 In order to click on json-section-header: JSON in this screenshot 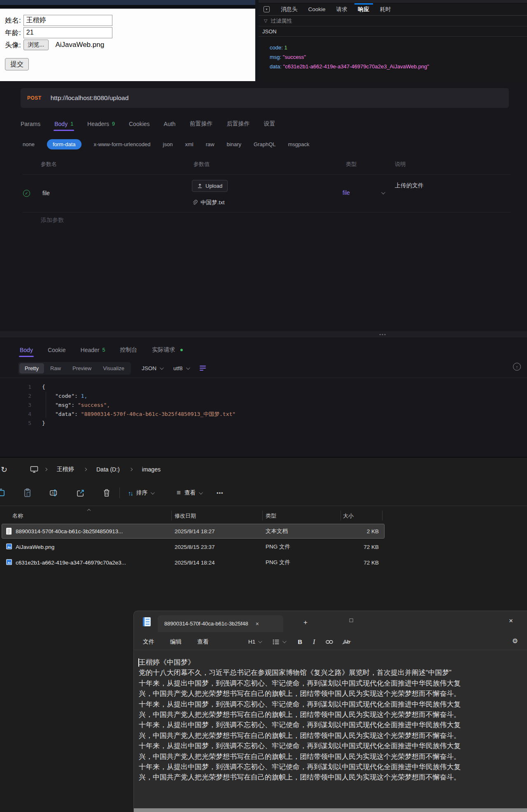, I will do `click(393, 31)`.